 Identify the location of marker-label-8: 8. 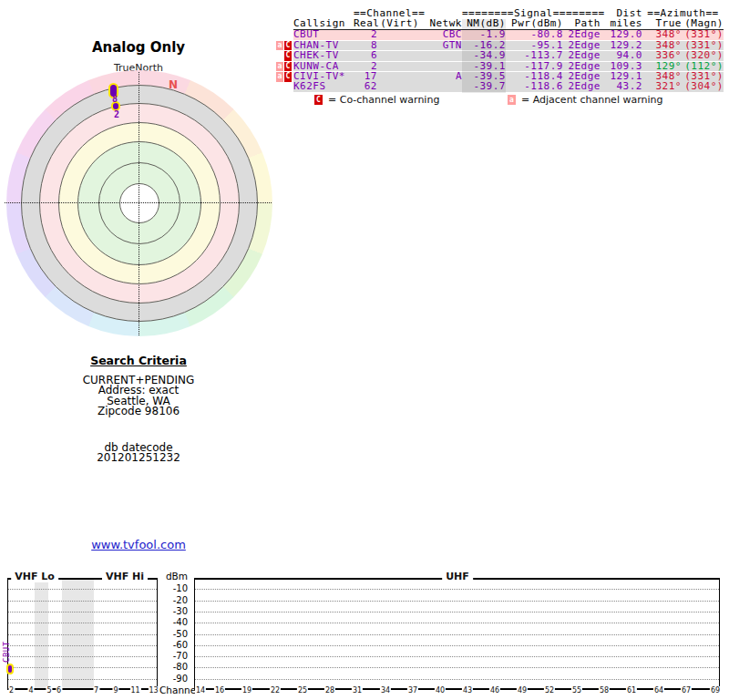
(115, 99).